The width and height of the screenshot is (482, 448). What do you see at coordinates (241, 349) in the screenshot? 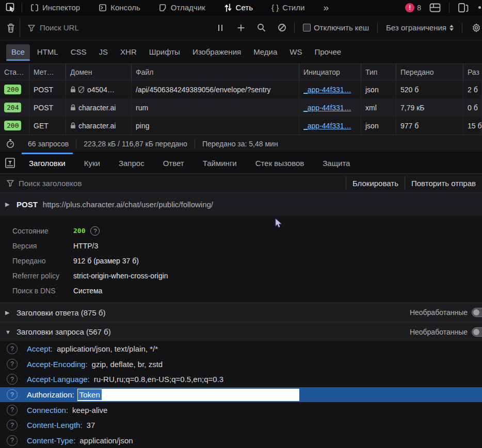
I see `header-row: ? Accept: application/json, text/plain, …` at bounding box center [241, 349].